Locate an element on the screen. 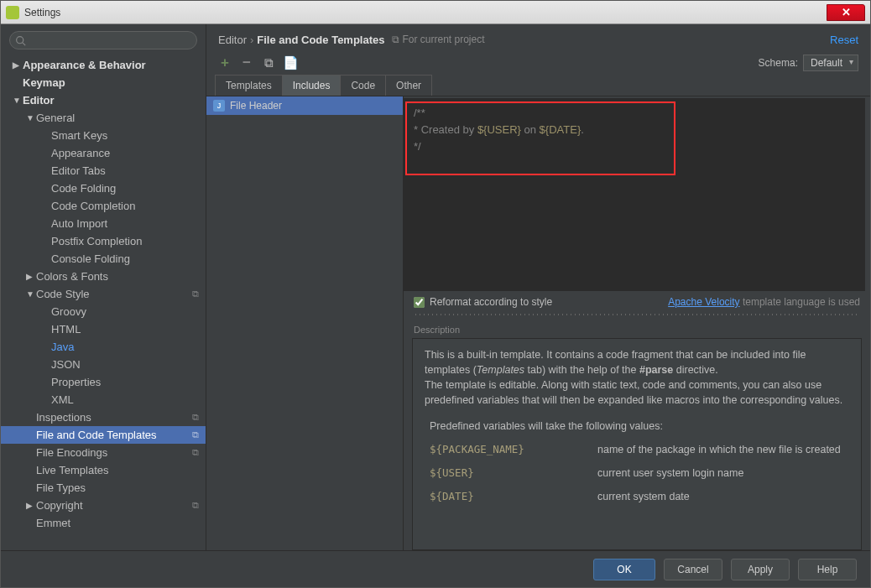 The height and width of the screenshot is (588, 871). sidebar-item-editor: ▼Editor is located at coordinates (103, 101).